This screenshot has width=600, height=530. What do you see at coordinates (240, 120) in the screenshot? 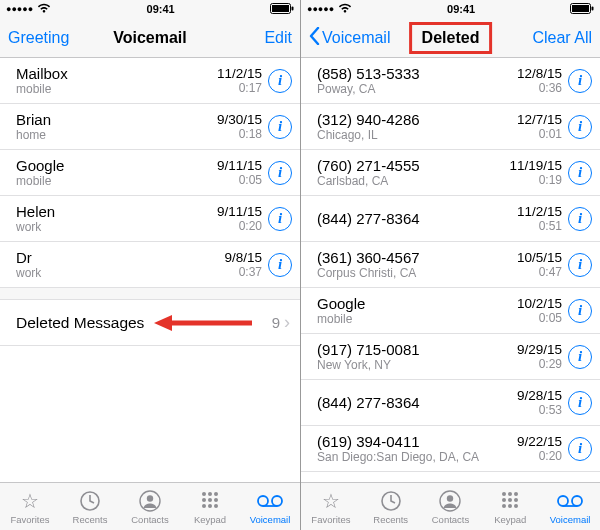
I see `row-date: 9/30/15` at bounding box center [240, 120].